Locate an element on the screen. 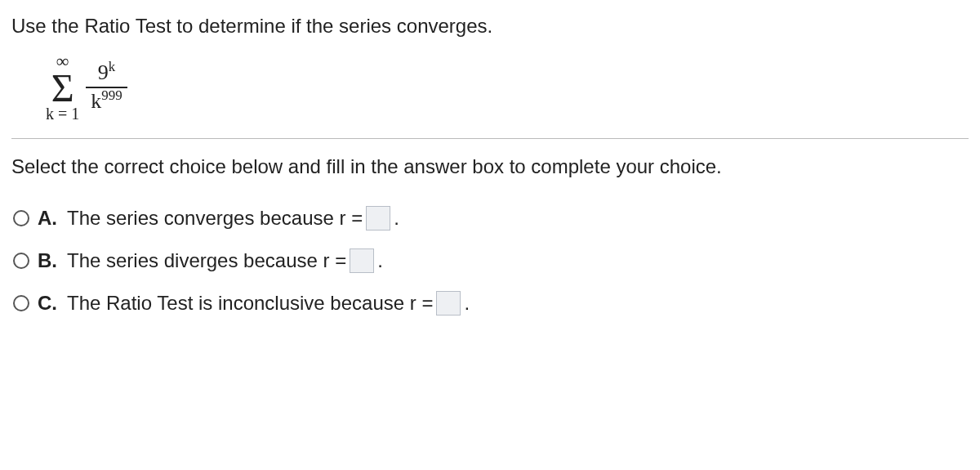 The width and height of the screenshot is (980, 470). choice-c: C. The Ratio Test is inconclusive becaus… is located at coordinates (491, 303).